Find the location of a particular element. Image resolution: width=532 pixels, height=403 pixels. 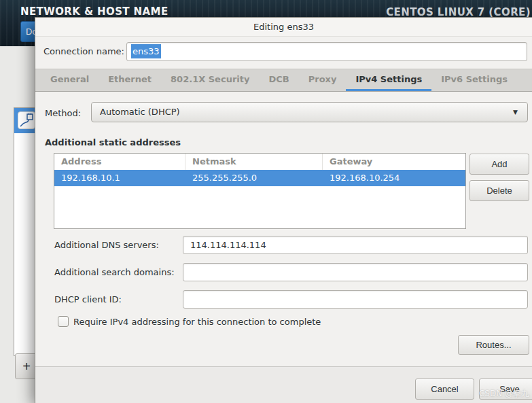

require-ipv4-checkbox is located at coordinates (63, 321).